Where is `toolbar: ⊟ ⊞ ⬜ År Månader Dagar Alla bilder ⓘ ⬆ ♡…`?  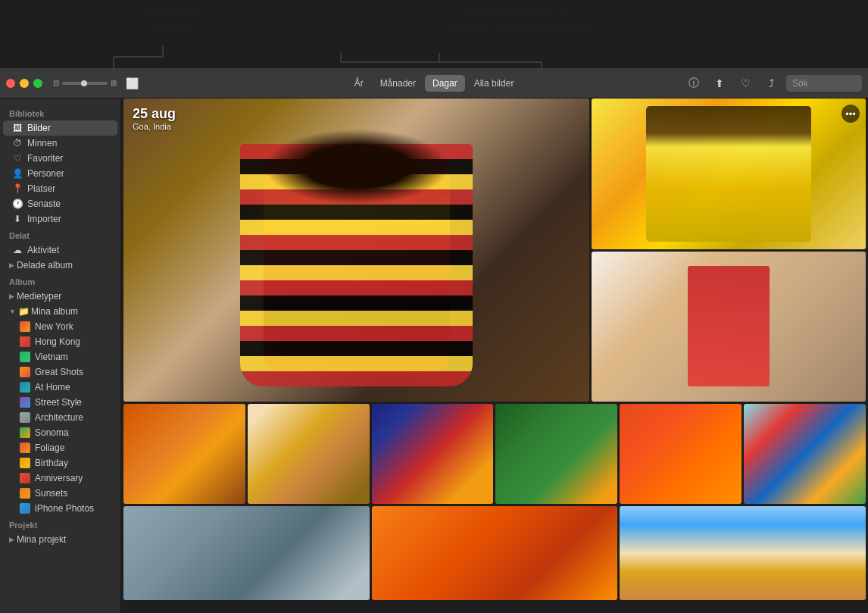
toolbar: ⊟ ⊞ ⬜ År Månader Dagar Alla bilder ⓘ ⬆ ♡… is located at coordinates (434, 83).